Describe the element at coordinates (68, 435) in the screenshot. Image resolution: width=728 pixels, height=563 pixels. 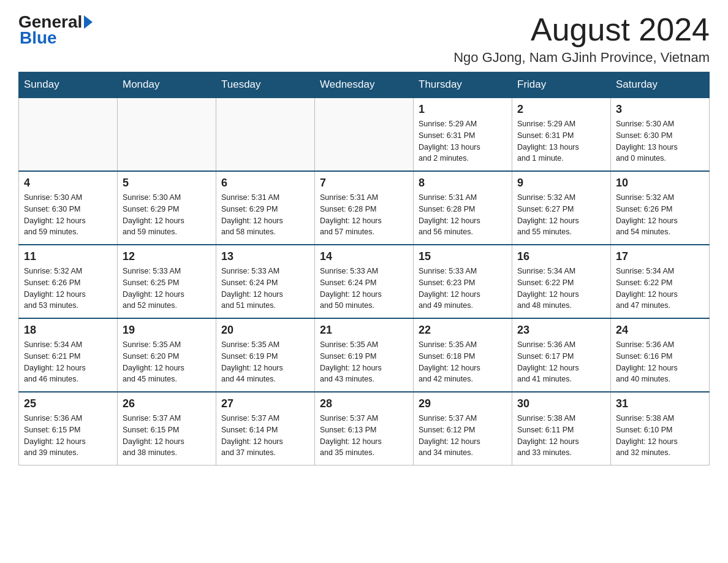
I see `day-info-25: Sunrise: 5:36 AM Sunset: 6:15 PM Dayligh…` at that location.